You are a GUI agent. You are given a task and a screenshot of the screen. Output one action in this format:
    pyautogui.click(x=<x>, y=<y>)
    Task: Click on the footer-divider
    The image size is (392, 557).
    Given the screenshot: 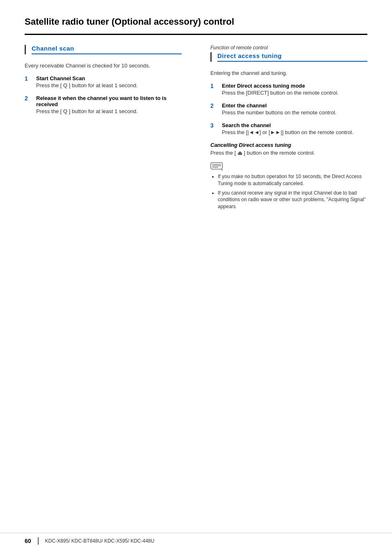 What is the action you would take?
    pyautogui.click(x=38, y=541)
    